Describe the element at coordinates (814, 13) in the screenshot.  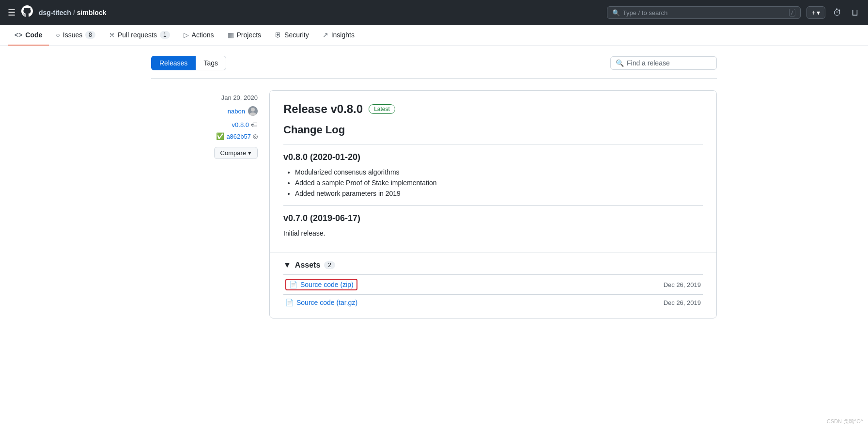
I see `plus-icon: +` at that location.